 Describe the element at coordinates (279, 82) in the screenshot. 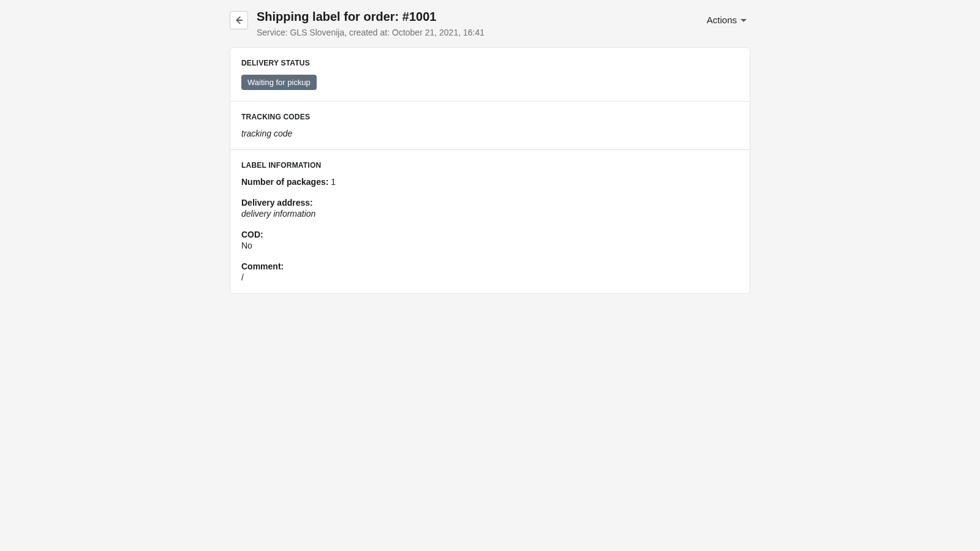

I see `status-badge: Waiting for pickup` at that location.